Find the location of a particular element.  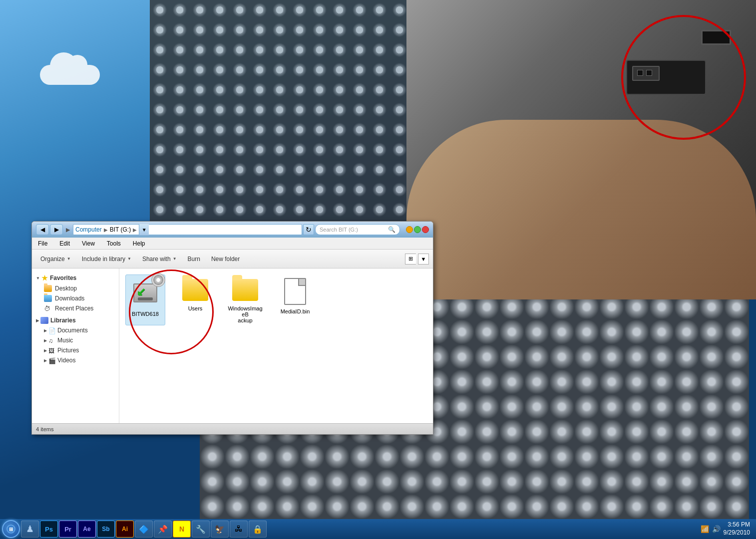

sidebar-item-downloads: Downloads is located at coordinates (75, 298).